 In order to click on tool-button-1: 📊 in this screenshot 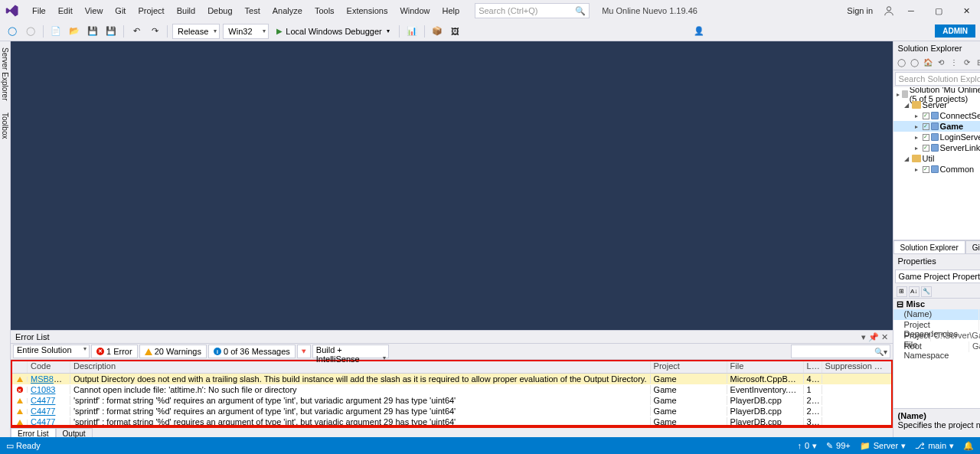, I will do `click(412, 31)`.